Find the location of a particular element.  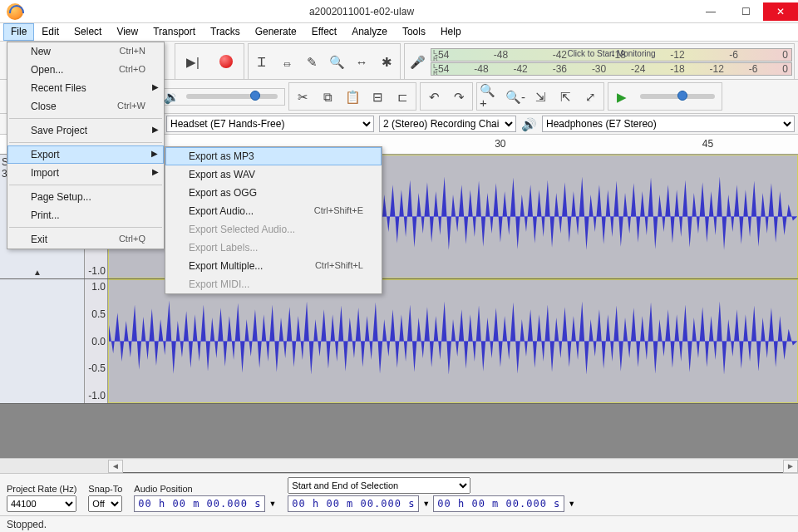

close-button: ✕ is located at coordinates (781, 12).